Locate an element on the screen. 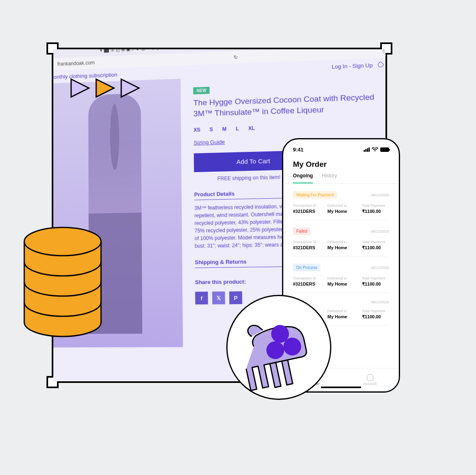 Image resolution: width=476 pixels, height=475 pixels. order-card: Failed06/12/2020 Transaction ID#321DERS … is located at coordinates (341, 238).